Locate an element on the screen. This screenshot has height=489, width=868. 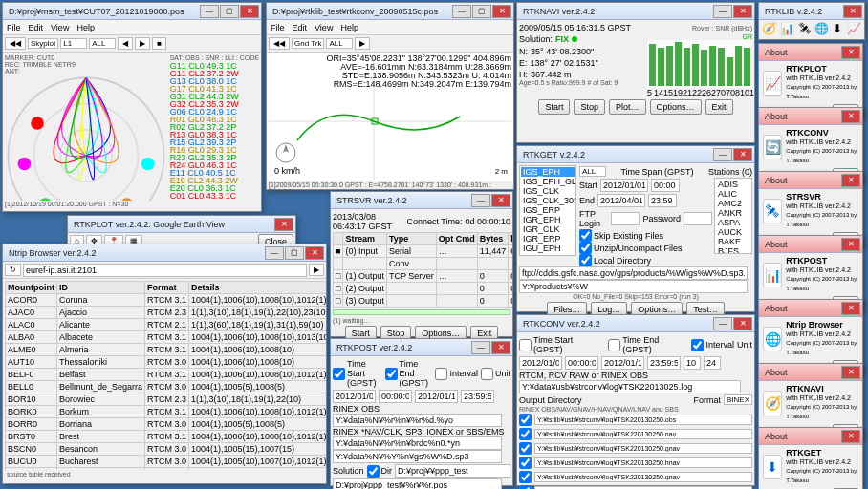
menu-file: File is located at coordinates (13, 28).